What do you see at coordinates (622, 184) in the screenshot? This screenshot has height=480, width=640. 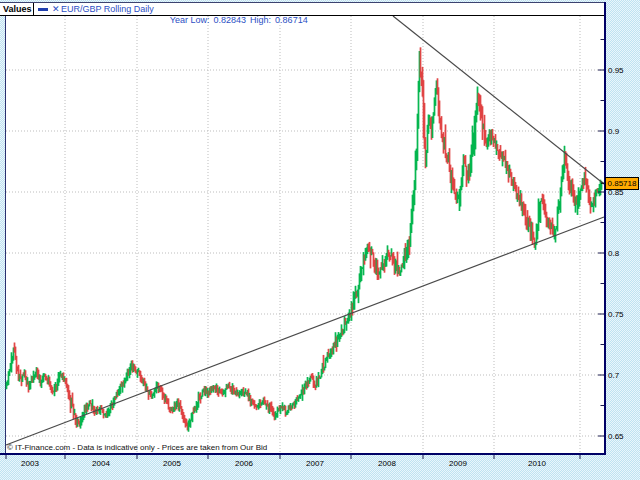 I see `last-price-tag: 0.85718` at bounding box center [622, 184].